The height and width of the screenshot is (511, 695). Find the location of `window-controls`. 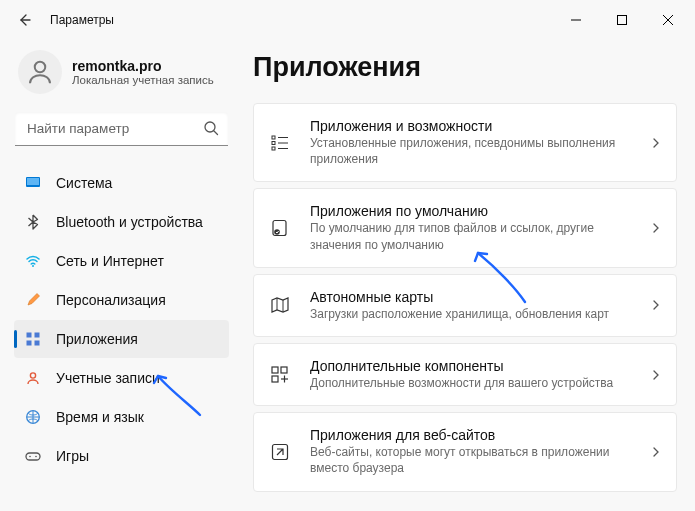

window-controls is located at coordinates (622, 20).